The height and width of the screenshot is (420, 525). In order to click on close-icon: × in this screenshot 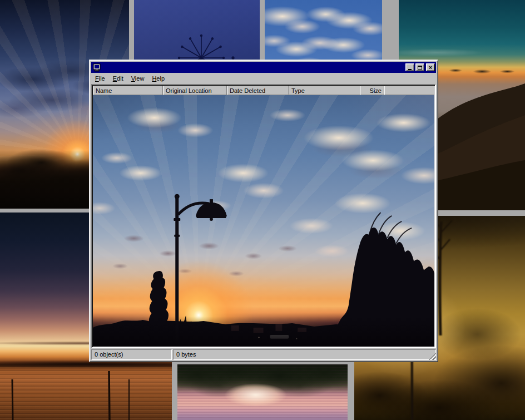, I will do `click(430, 67)`.